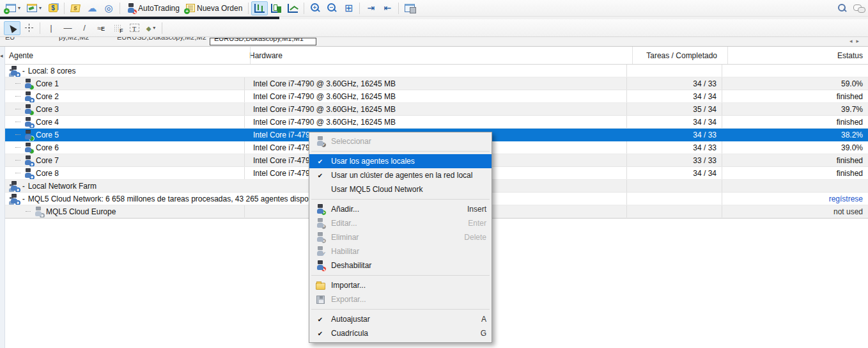  Describe the element at coordinates (10, 39) in the screenshot. I see `chart-tab: EU` at that location.